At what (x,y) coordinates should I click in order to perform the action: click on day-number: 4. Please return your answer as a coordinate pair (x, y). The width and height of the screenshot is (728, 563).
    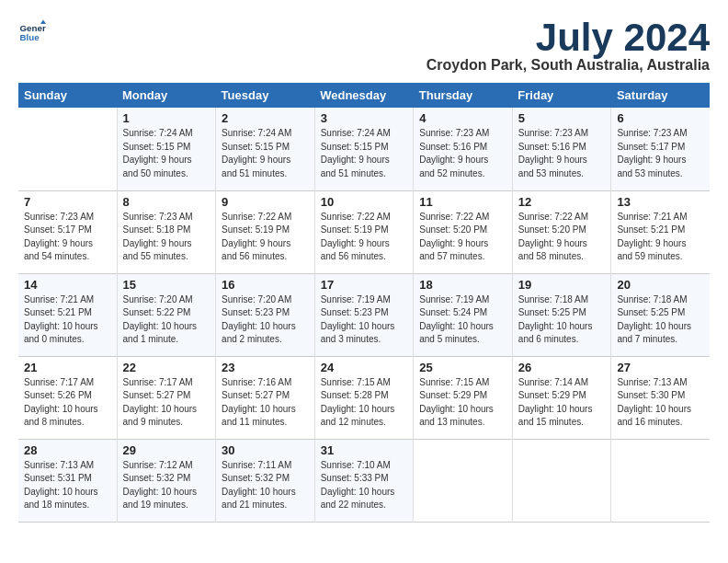
    Looking at the image, I should click on (463, 118).